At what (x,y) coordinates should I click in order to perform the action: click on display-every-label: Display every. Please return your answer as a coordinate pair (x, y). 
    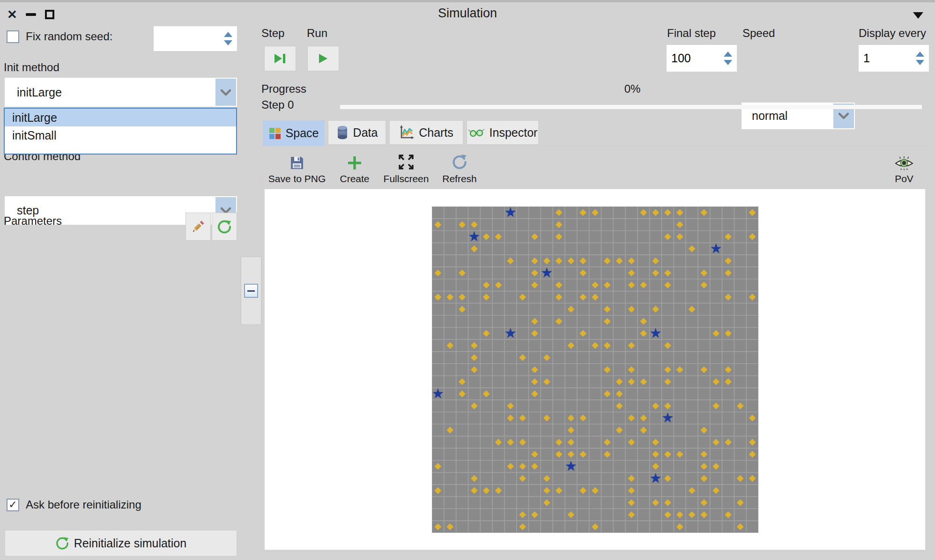
    Looking at the image, I should click on (892, 33).